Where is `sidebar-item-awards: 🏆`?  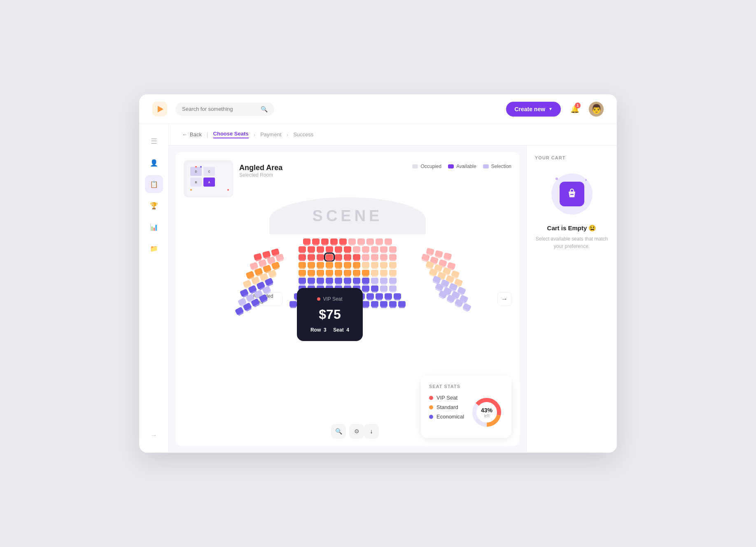 sidebar-item-awards: 🏆 is located at coordinates (154, 206).